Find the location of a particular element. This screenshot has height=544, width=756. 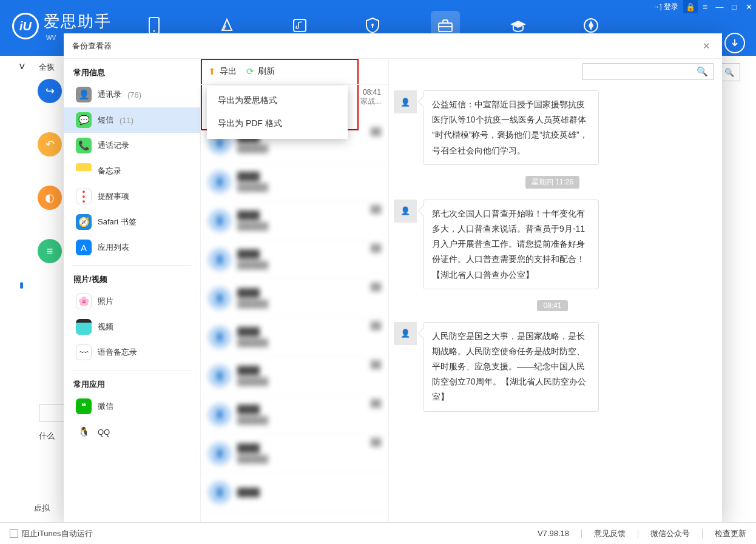

sidebar-item-count: (76) is located at coordinates (135, 95).